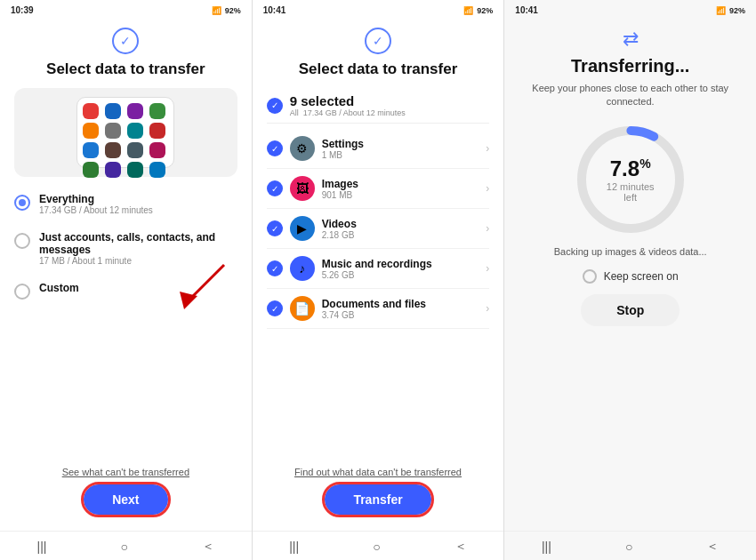 Image resolution: width=756 pixels, height=560 pixels. What do you see at coordinates (126, 291) in the screenshot?
I see `radio-custom: Custom` at bounding box center [126, 291].